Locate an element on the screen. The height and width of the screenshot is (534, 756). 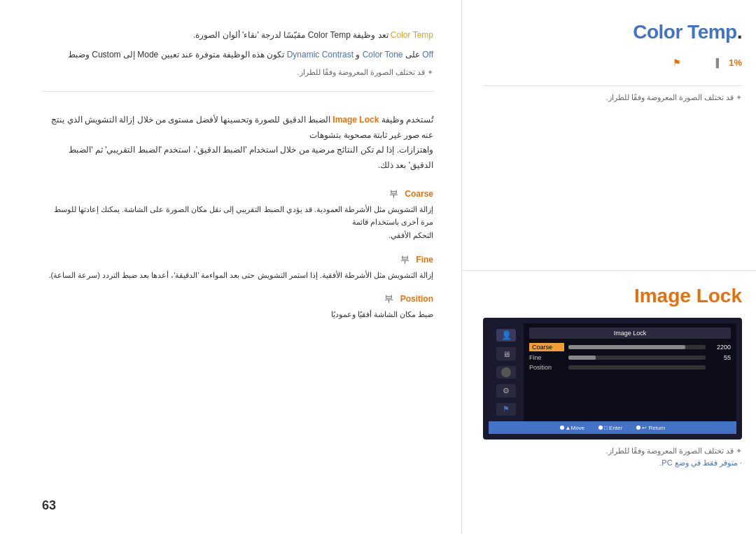
monitor-row-coarse: Coarse 2200 is located at coordinates (630, 347).